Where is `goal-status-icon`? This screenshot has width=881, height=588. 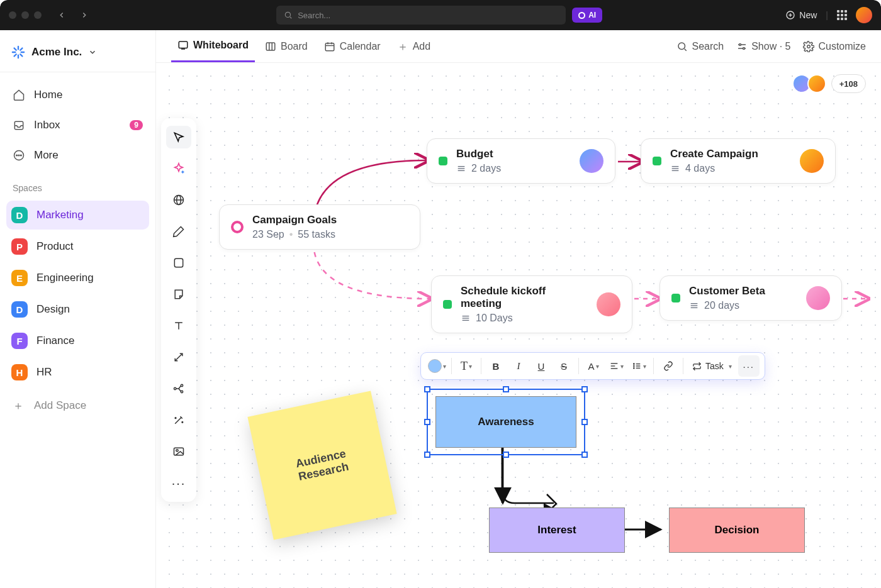
goal-status-icon is located at coordinates (237, 227).